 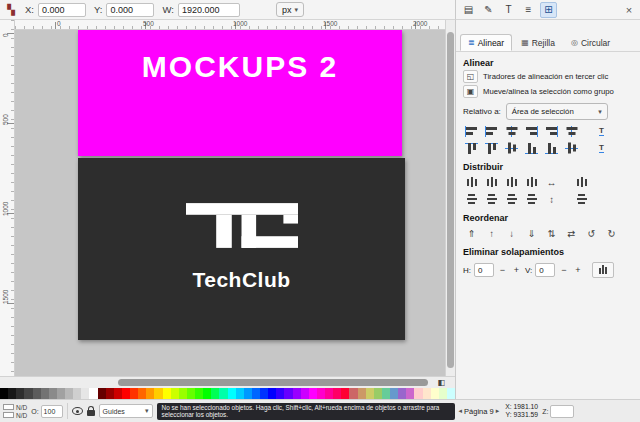 What do you see at coordinates (578, 270) in the screenshot?
I see `v-gap-plus-button: +` at bounding box center [578, 270].